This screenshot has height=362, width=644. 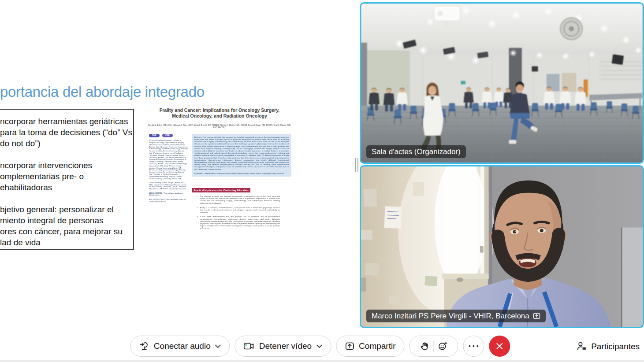 What do you see at coordinates (416, 151) in the screenshot?
I see `video-label-sala-dactes: Sala d'actes (Organizador)` at bounding box center [416, 151].